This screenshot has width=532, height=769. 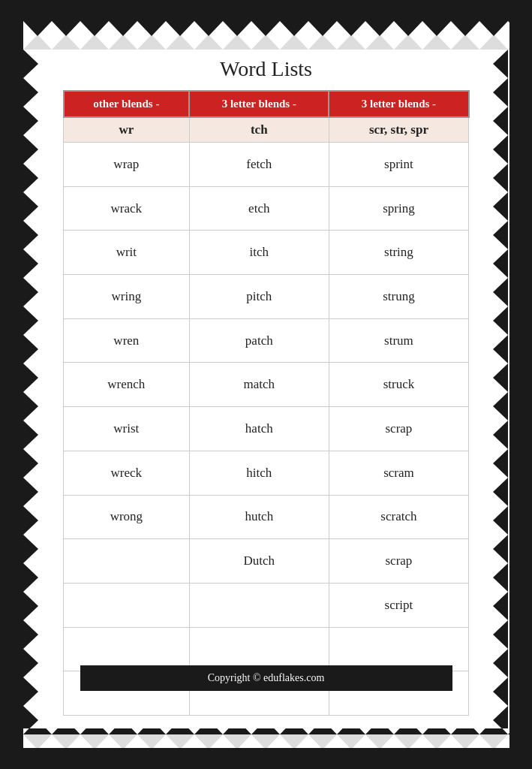 I want to click on table-row: wreckhitchscram, so click(x=266, y=473).